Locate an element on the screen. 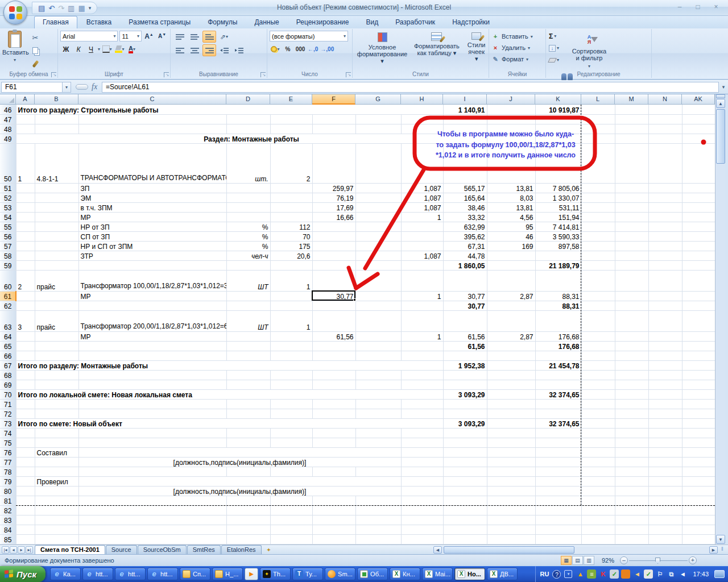 Image resolution: width=728 pixels, height=582 pixels. cell-B50: 4.8-1-1 is located at coordinates (57, 163).